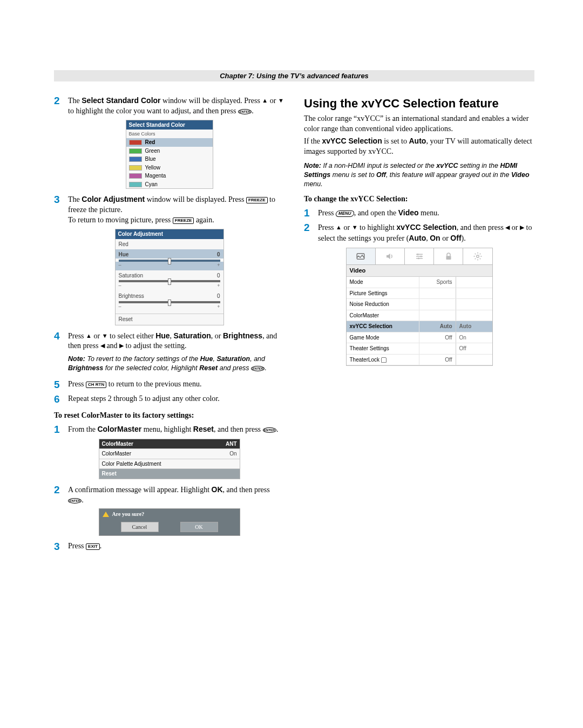  Describe the element at coordinates (419, 124) in the screenshot. I see `paragraph: The color range “xvYCC” is an internatio…` at that location.